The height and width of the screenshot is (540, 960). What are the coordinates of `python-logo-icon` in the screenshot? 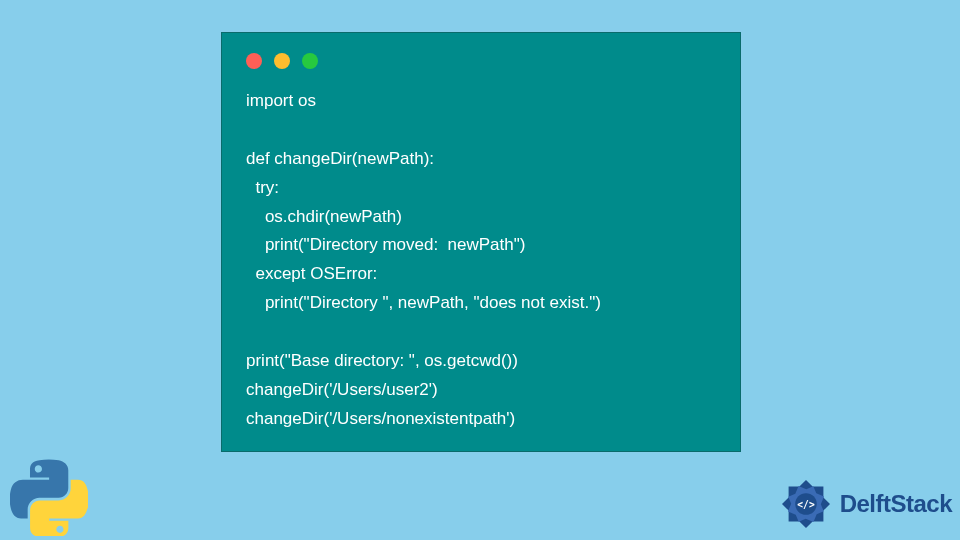 It's located at (49, 497).